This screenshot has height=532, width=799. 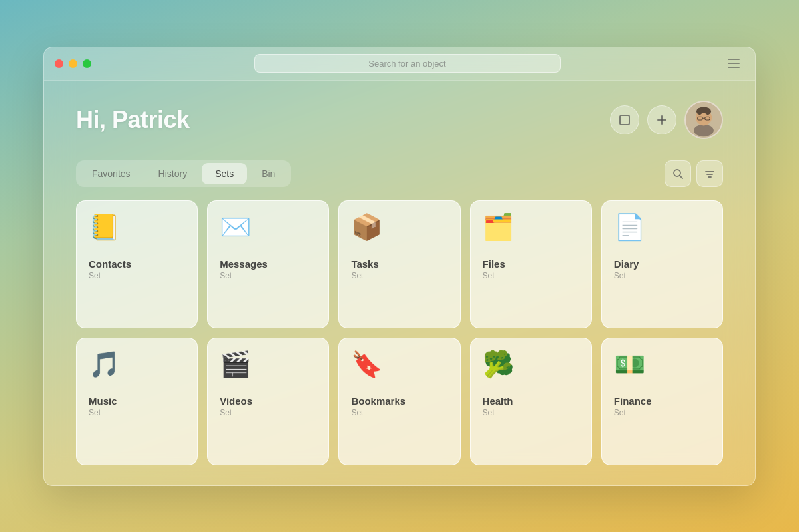 I want to click on card-health: 🥦 Health Set, so click(x=531, y=401).